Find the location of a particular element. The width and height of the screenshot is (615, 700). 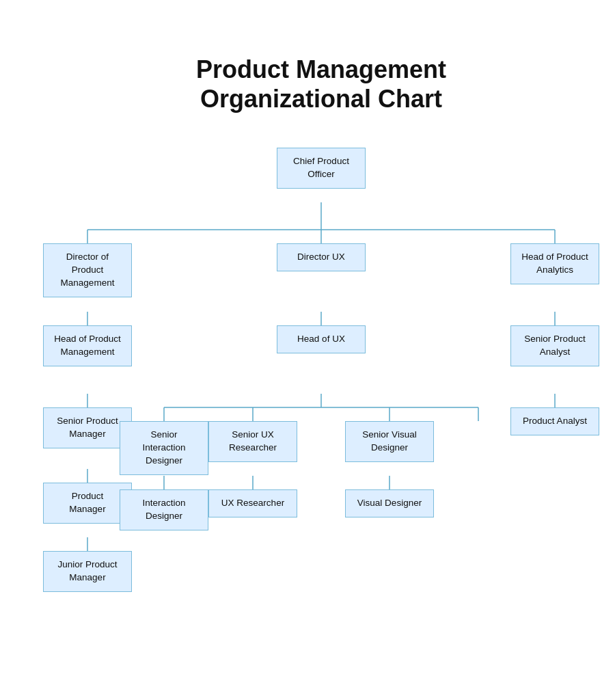

node-dir-ux-2: Director UX is located at coordinates (321, 257).